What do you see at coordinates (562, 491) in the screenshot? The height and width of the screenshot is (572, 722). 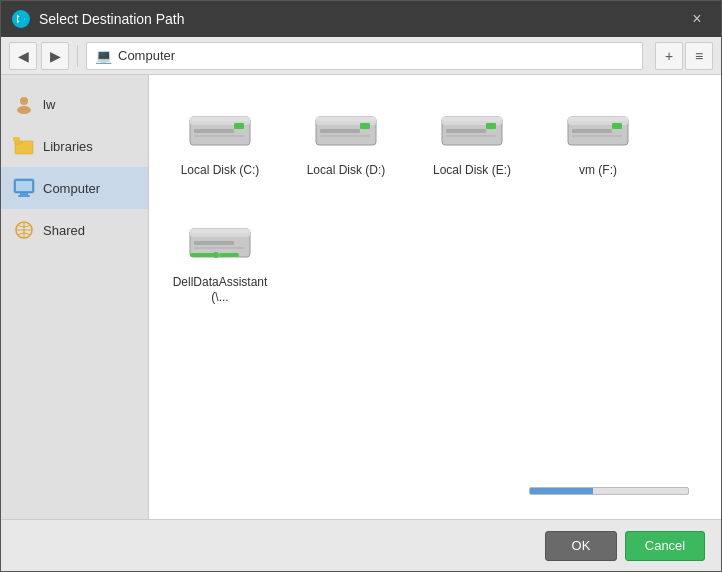 I see `progress-bar-fill` at bounding box center [562, 491].